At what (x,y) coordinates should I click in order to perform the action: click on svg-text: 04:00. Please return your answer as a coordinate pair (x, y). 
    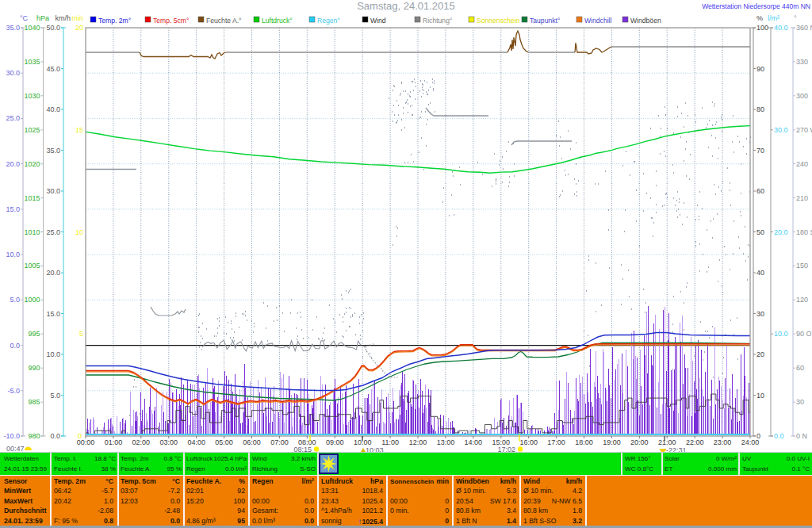
    Looking at the image, I should click on (197, 442).